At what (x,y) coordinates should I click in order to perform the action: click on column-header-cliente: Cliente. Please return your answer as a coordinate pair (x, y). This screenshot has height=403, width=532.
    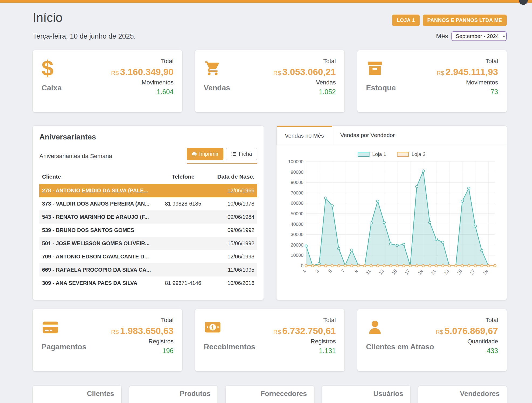
    Looking at the image, I should click on (97, 177).